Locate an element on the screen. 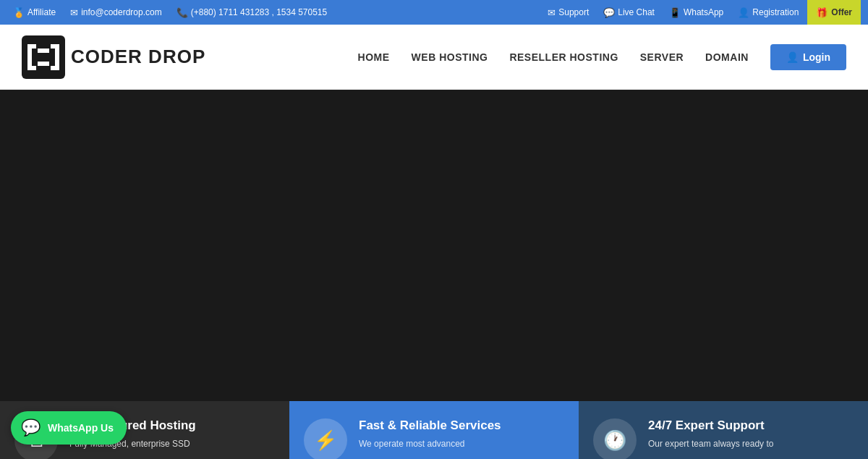  support-label: Support is located at coordinates (574, 12).